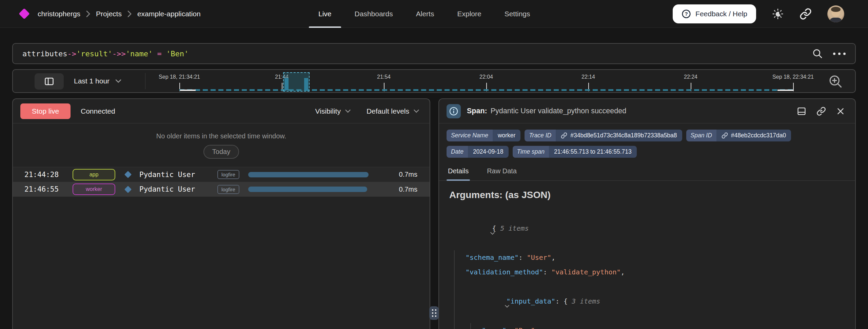 The width and height of the screenshot is (868, 329). I want to click on default-levels-dropdown: Default levels, so click(393, 111).